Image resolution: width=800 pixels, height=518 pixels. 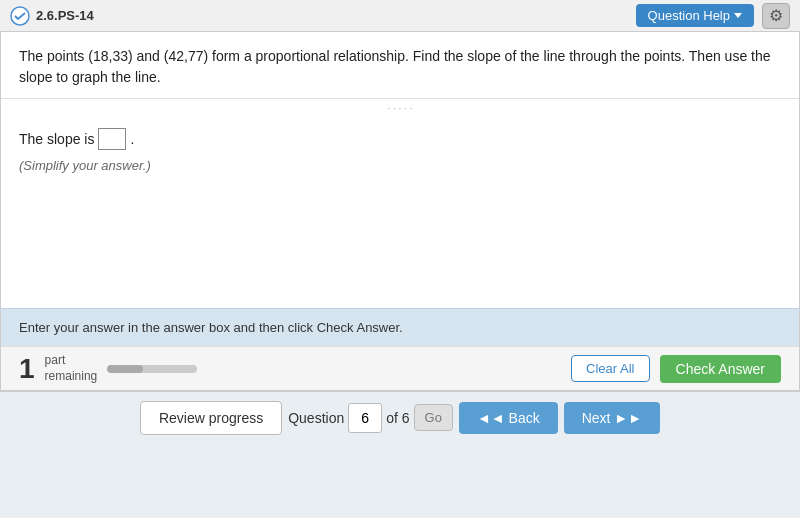 I want to click on slope-prefix: The slope is, so click(x=56, y=139).